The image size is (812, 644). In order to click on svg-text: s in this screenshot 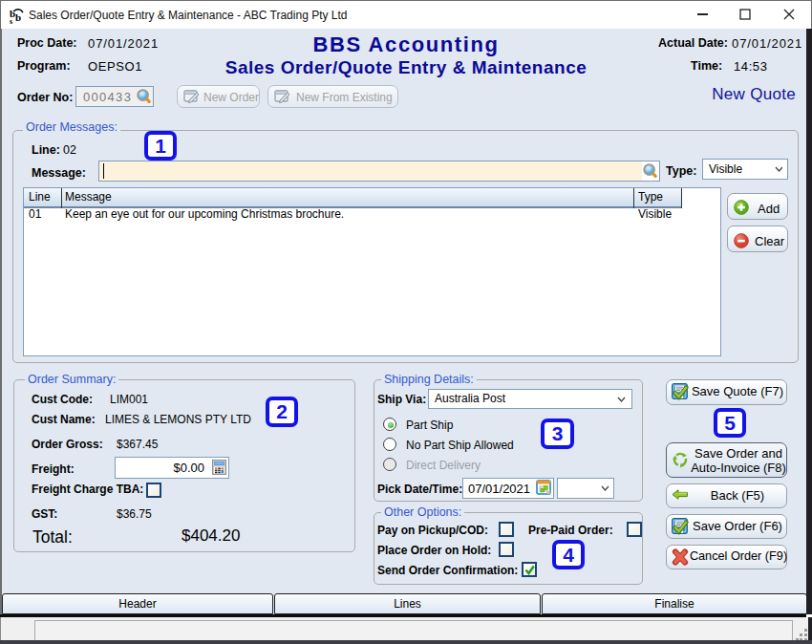, I will do `click(11, 21)`.